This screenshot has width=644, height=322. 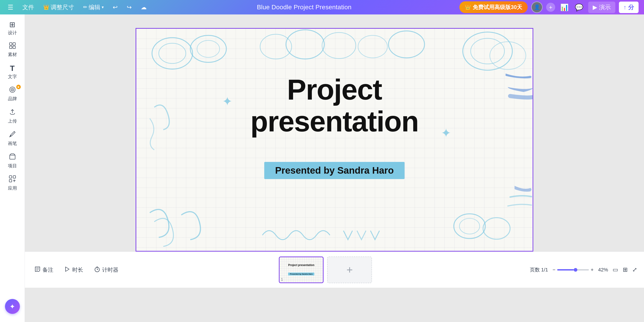 What do you see at coordinates (564, 7) in the screenshot?
I see `analytics-button: 📊` at bounding box center [564, 7].